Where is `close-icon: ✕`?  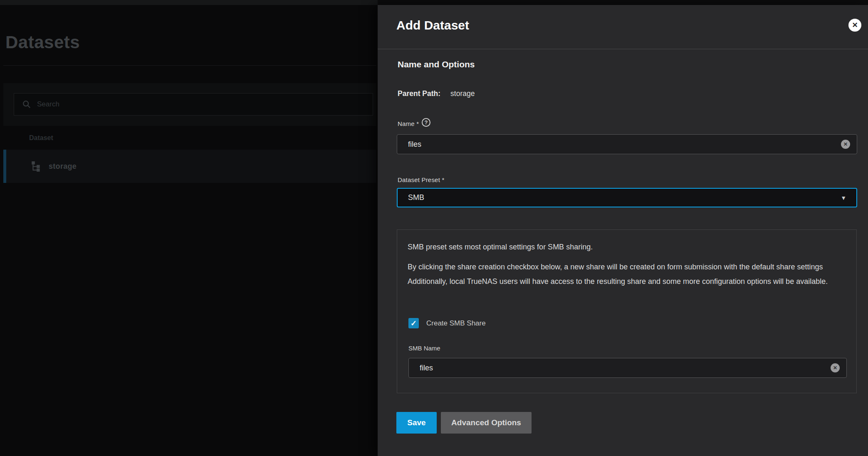 close-icon: ✕ is located at coordinates (855, 25).